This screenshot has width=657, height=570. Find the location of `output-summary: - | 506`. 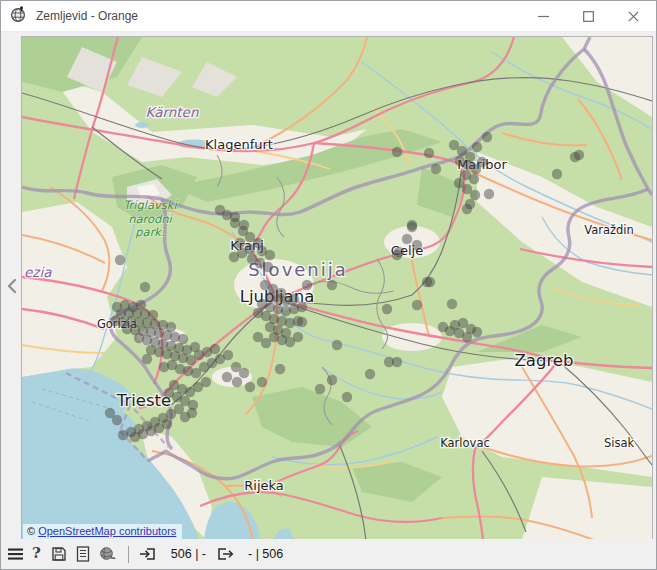

output-summary: - | 506 is located at coordinates (266, 554).